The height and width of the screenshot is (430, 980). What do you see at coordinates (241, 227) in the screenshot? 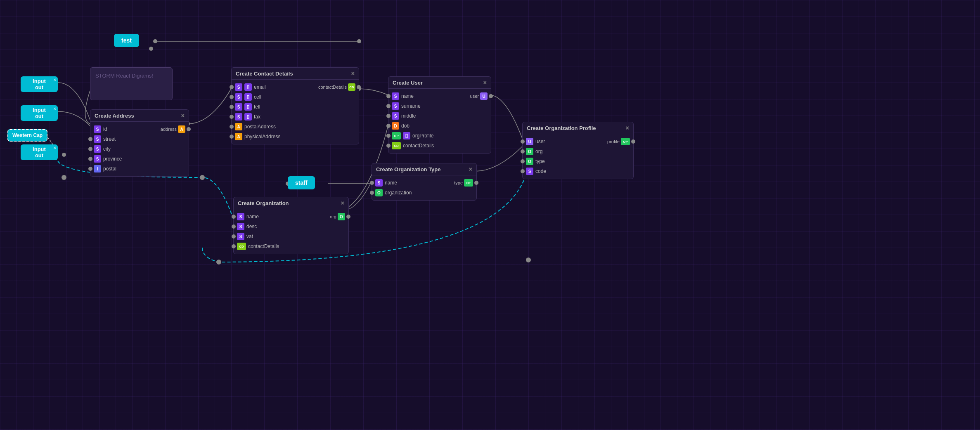
I see `badge-s-org-desc: S` at bounding box center [241, 227].